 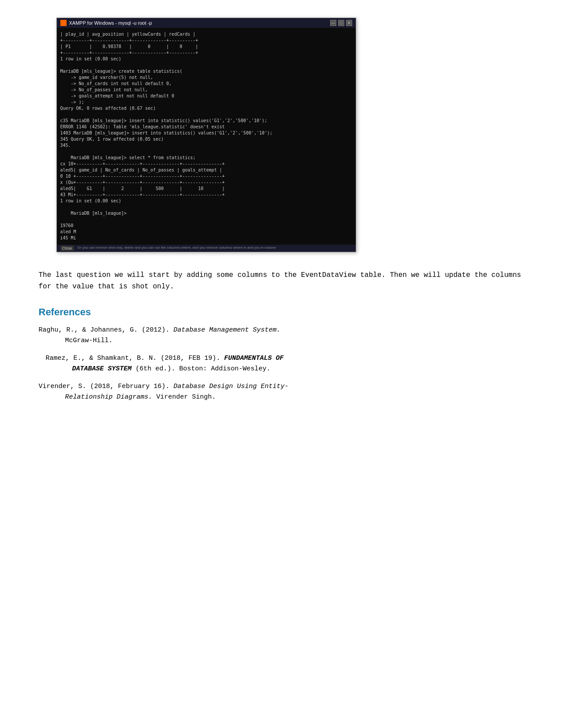 I want to click on terminal-titlebar-left: XAMPP for Windows - mysql -u root -p, so click(x=106, y=23).